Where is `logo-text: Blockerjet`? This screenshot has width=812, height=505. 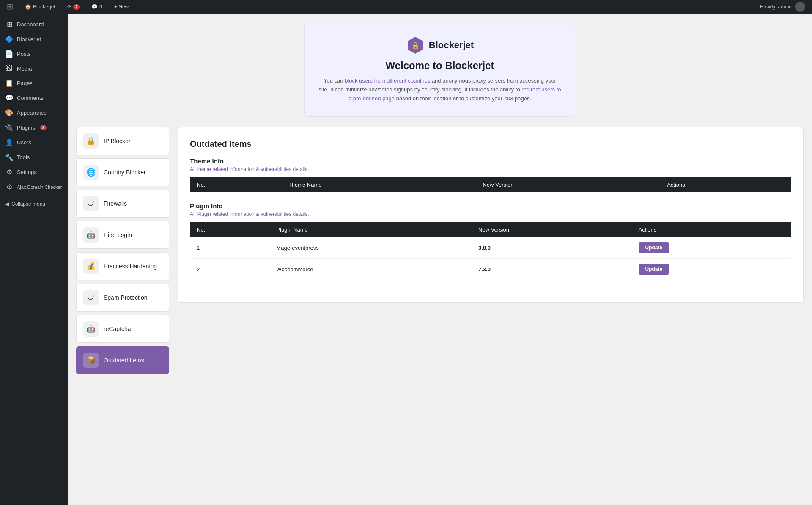 logo-text: Blockerjet is located at coordinates (451, 45).